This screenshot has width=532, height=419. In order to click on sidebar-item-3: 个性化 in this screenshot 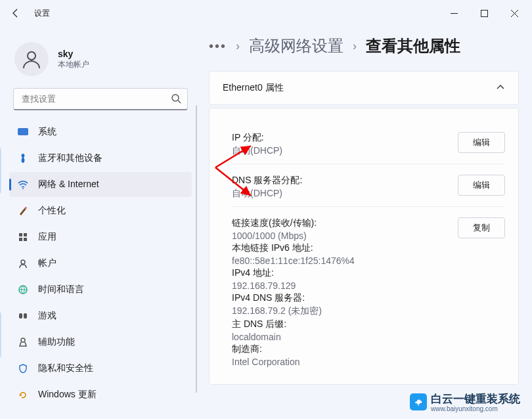, I will do `click(100, 211)`.